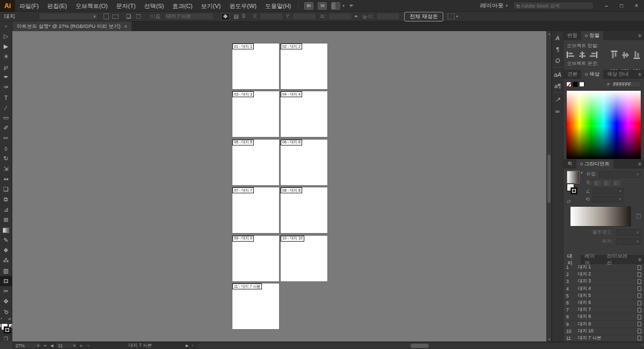  I want to click on hand-tool: ✥, so click(6, 302).